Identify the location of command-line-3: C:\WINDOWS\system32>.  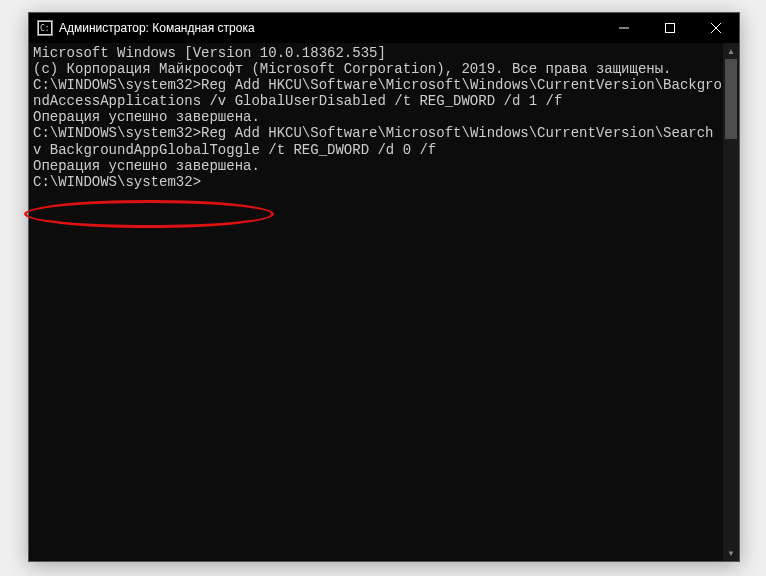
(384, 182).